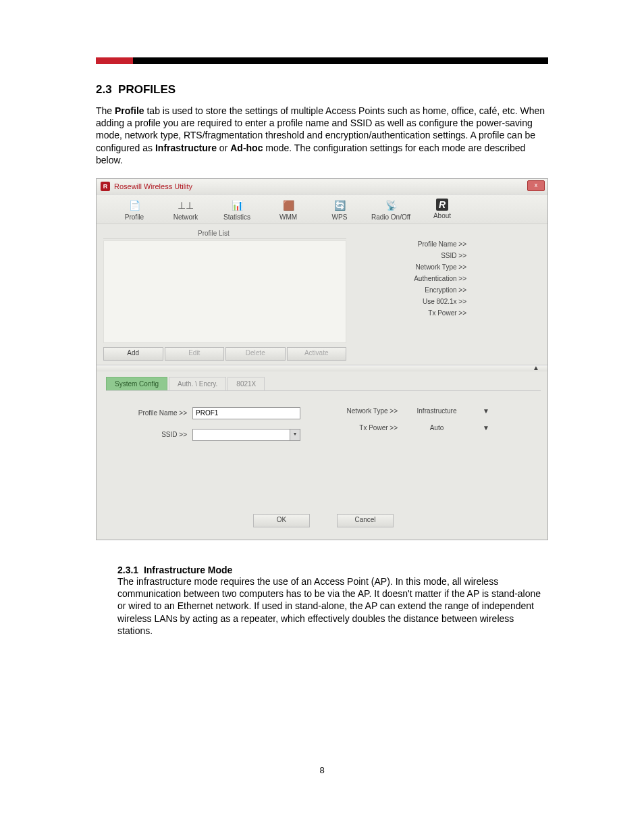 The image size is (644, 834). Describe the element at coordinates (365, 521) in the screenshot. I see `cancel-button: Cancel` at that location.